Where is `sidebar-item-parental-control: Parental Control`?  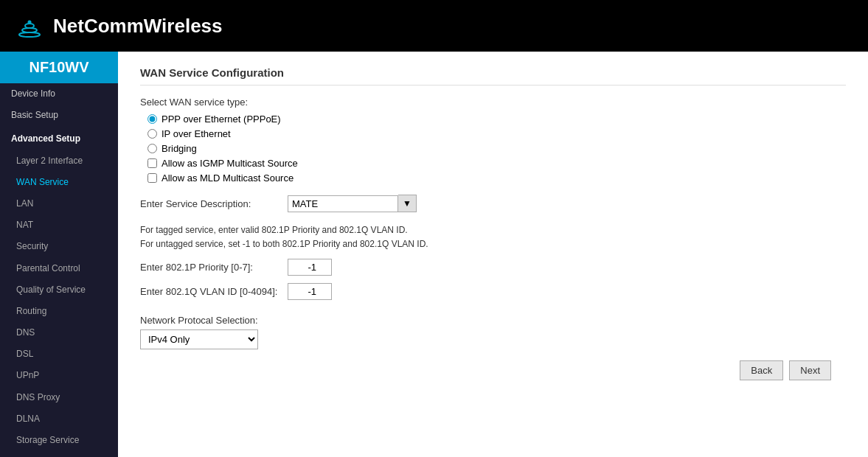
sidebar-item-parental-control: Parental Control is located at coordinates (59, 268).